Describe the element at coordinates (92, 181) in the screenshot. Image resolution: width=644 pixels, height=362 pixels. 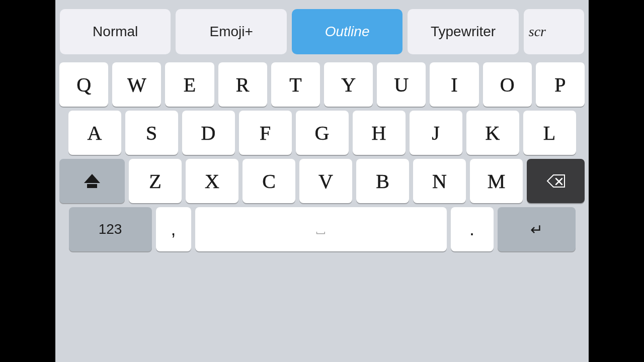
I see `shift-icon` at that location.